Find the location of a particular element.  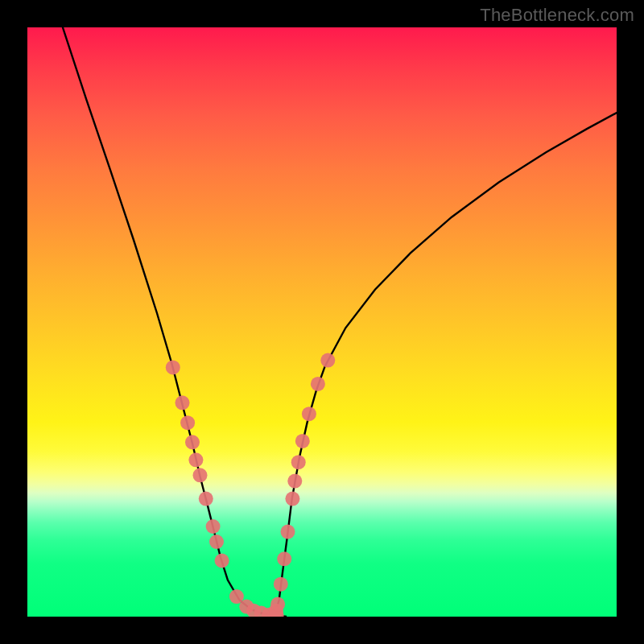

watermark-text: TheBottleneck.com is located at coordinates (557, 15).